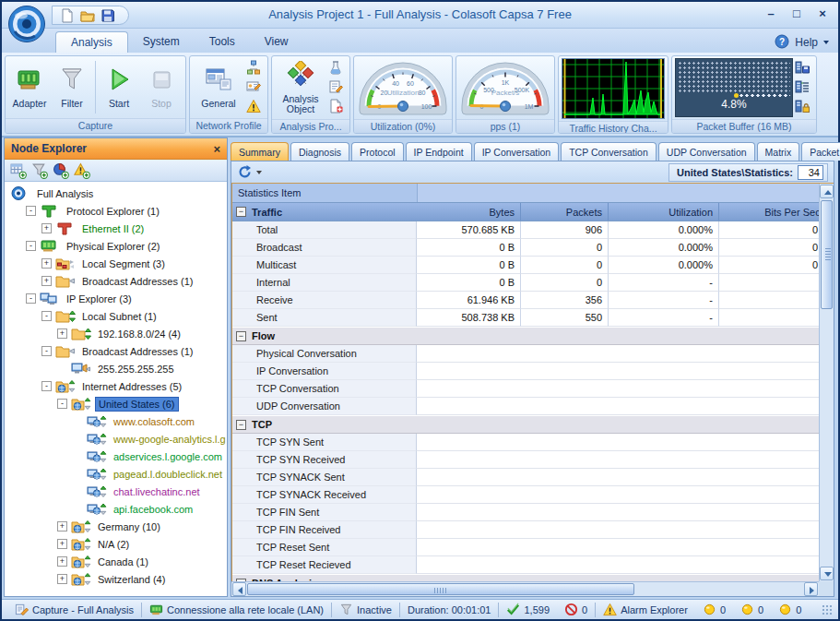 The height and width of the screenshot is (621, 840). Describe the element at coordinates (526, 578) in the screenshot. I see `section-row-dns-analysis: − DNS Analysis` at that location.